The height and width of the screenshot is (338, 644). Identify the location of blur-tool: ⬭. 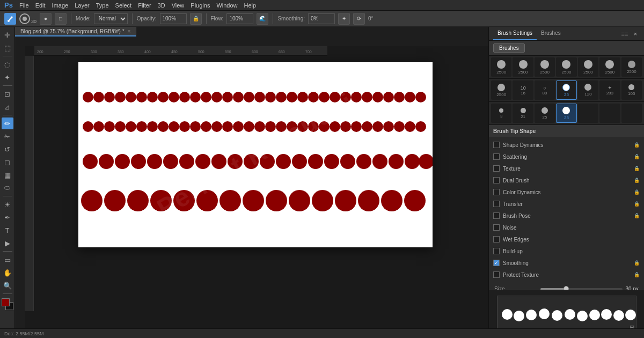
(8, 188).